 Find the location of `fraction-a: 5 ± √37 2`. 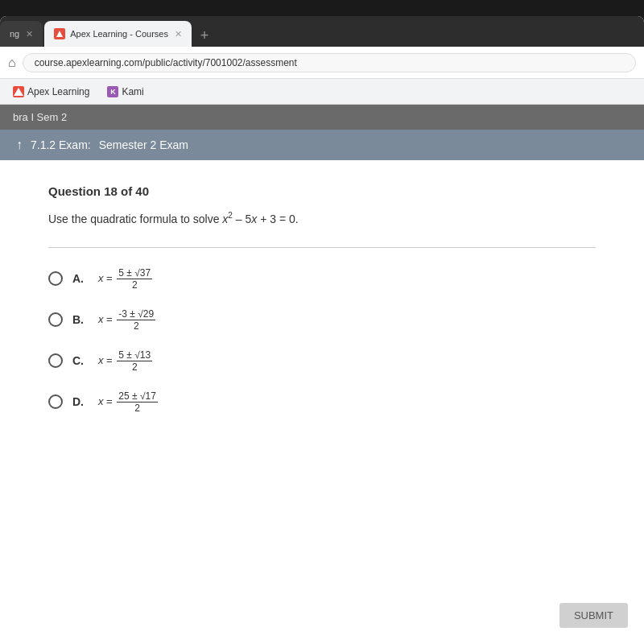

fraction-a: 5 ± √37 2 is located at coordinates (134, 279).